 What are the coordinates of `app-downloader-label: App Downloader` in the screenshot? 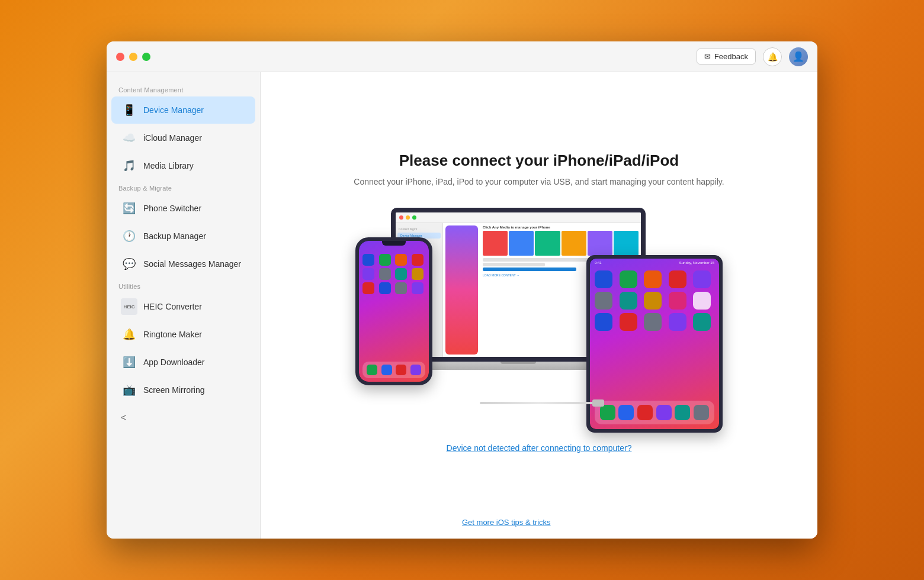 It's located at (174, 362).